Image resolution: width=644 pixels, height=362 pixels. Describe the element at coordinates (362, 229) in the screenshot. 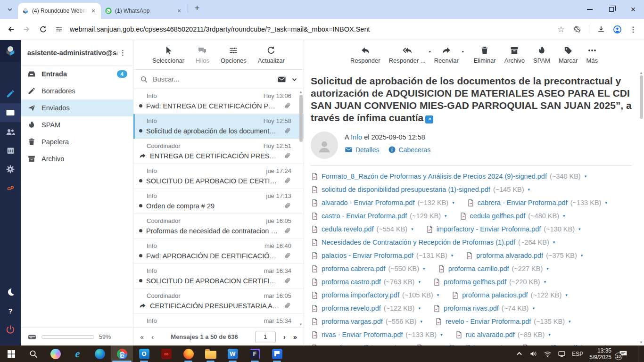

I see `attachment: cedula revelo.pdf(~554 KB)▾` at that location.